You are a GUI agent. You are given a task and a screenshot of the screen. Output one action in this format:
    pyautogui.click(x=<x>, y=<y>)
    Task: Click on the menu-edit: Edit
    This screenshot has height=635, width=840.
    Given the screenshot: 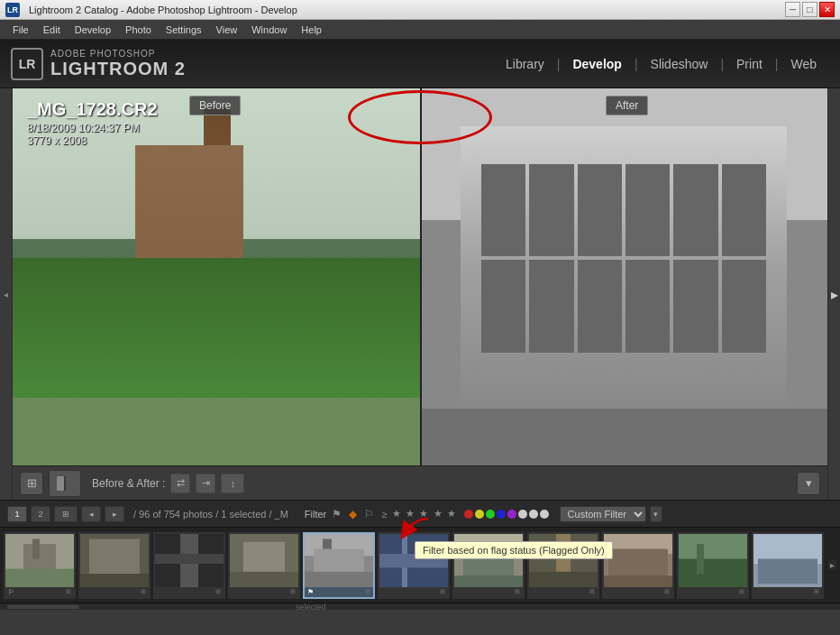 What is the action you would take?
    pyautogui.click(x=52, y=30)
    